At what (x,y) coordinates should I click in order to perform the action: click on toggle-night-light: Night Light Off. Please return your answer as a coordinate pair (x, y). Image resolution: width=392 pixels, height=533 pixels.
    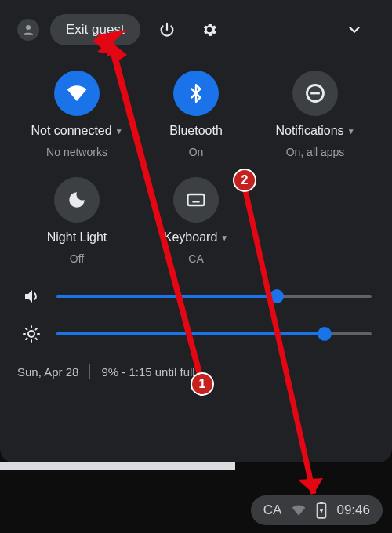
    Looking at the image, I should click on (77, 221).